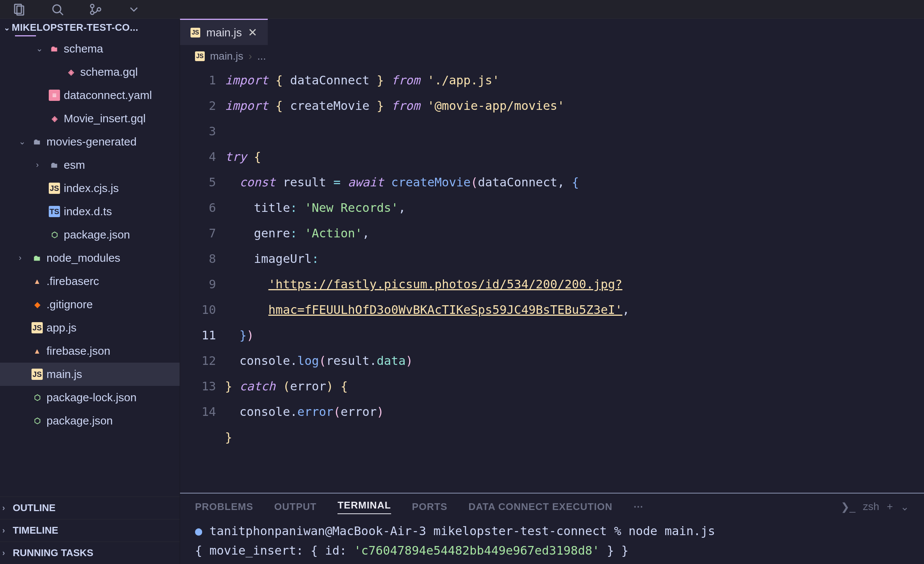  What do you see at coordinates (96, 9) in the screenshot?
I see `source-control-icon` at bounding box center [96, 9].